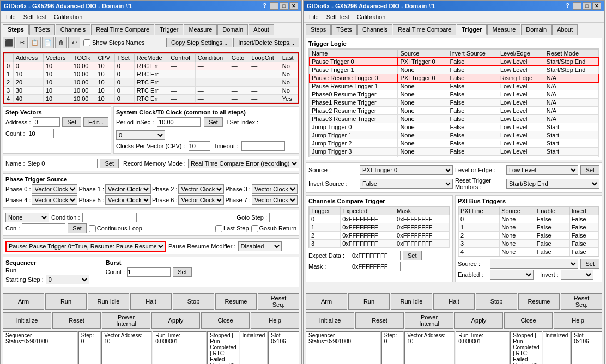 Image resolution: width=606 pixels, height=364 pixels. I want to click on list-item: 30xFFFFFFFF0xFFFFFFFF, so click(379, 244).